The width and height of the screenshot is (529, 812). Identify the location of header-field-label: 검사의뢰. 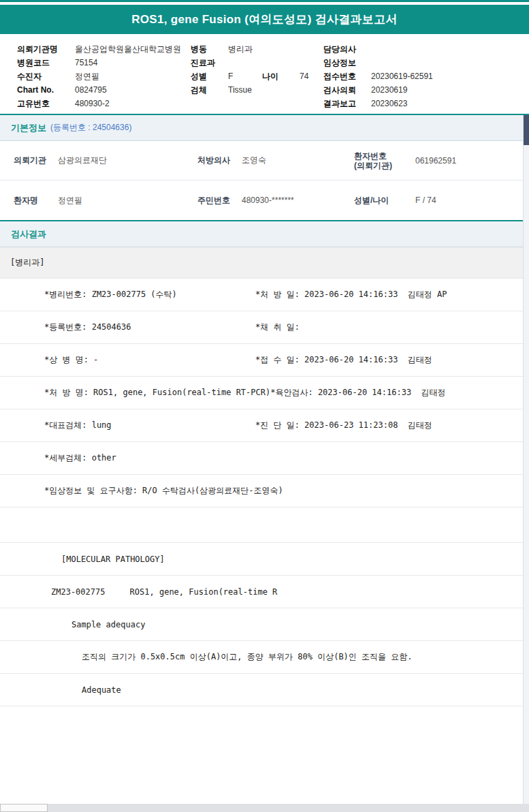
(347, 90).